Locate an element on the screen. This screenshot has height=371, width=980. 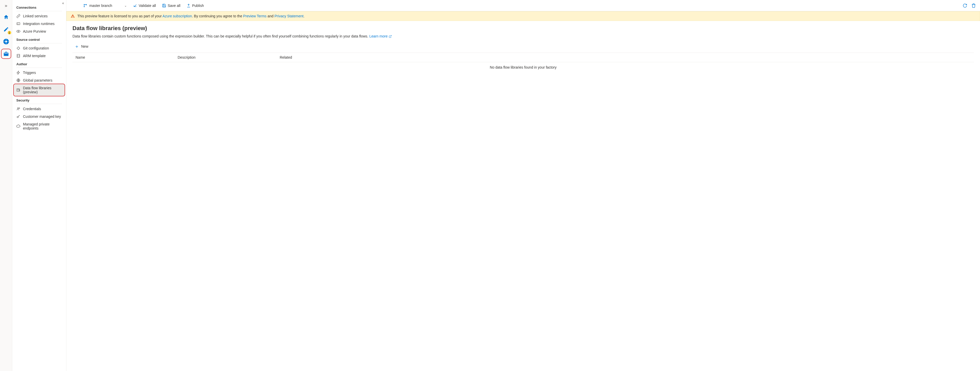
menu-label: Customer managed key is located at coordinates (42, 116).